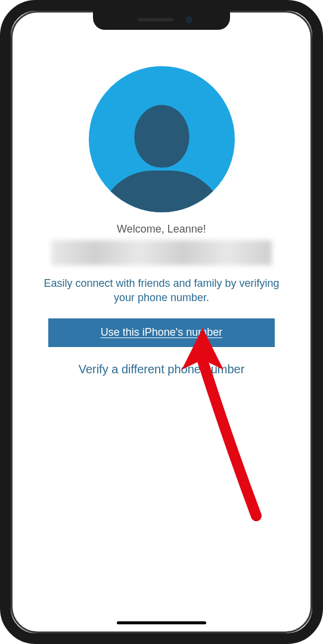 The image size is (323, 644). What do you see at coordinates (162, 229) in the screenshot?
I see `welcome-greeting: Welcome, Leanne!` at bounding box center [162, 229].